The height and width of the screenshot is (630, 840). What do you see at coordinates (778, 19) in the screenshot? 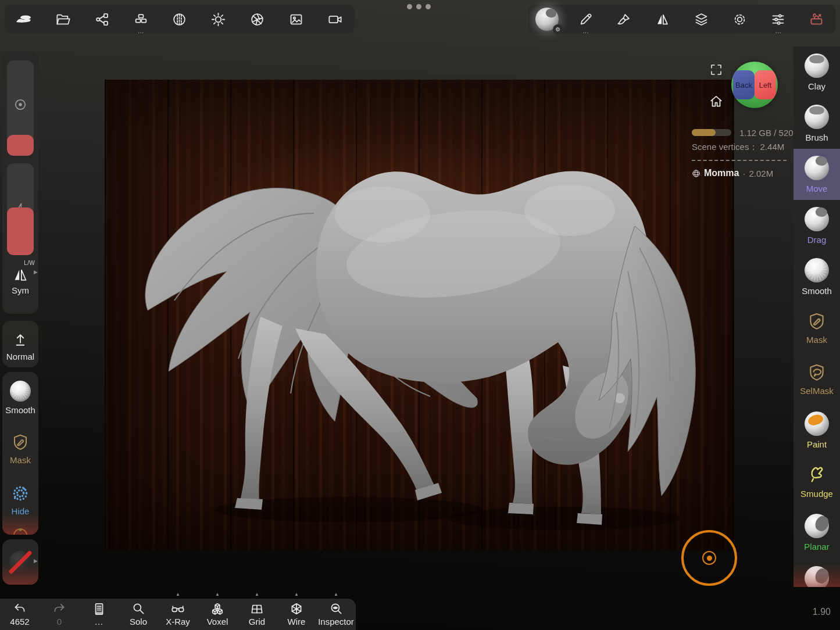
I see `interface-sliders-button: …` at bounding box center [778, 19].